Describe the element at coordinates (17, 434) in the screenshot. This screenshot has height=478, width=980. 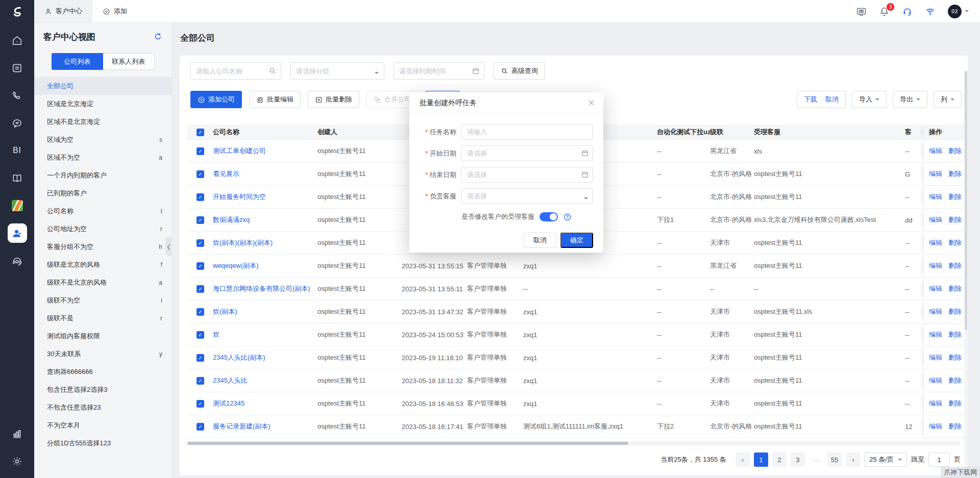
I see `rail-stats-icon` at that location.